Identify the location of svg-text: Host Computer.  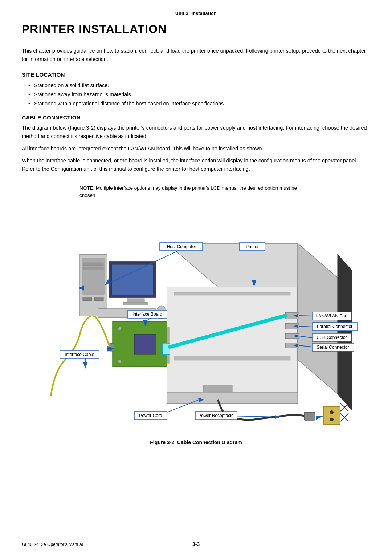
(181, 247).